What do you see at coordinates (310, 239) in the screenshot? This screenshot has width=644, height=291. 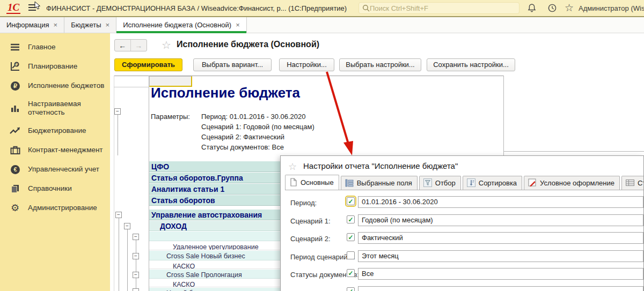 I see `field-label-scenario2: Сценарий 2:` at bounding box center [310, 239].